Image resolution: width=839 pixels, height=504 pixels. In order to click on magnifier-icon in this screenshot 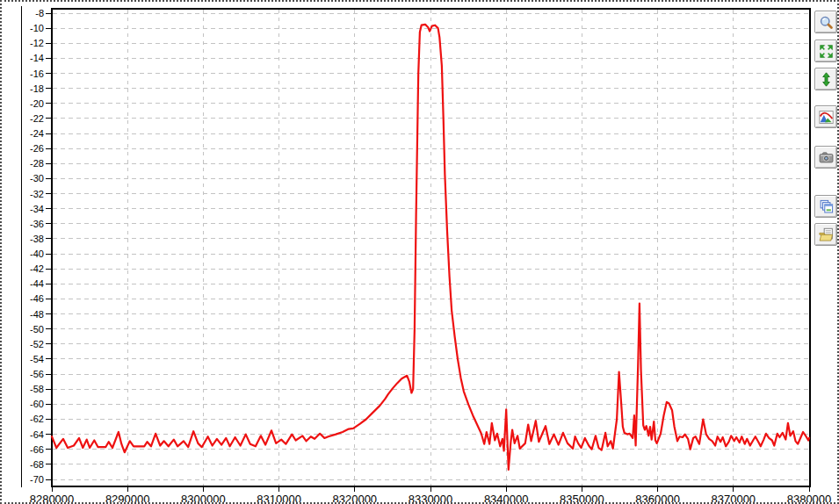, I will do `click(826, 23)`.